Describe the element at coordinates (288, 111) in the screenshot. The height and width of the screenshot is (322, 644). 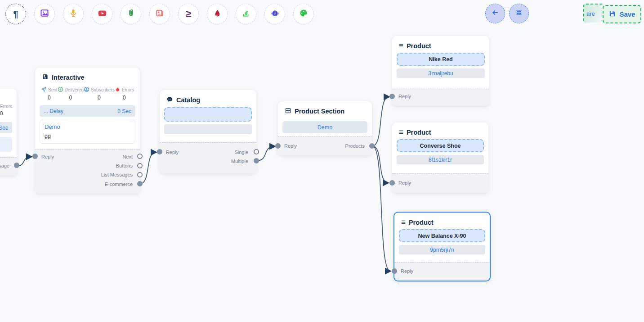
I see `grid-icon` at that location.